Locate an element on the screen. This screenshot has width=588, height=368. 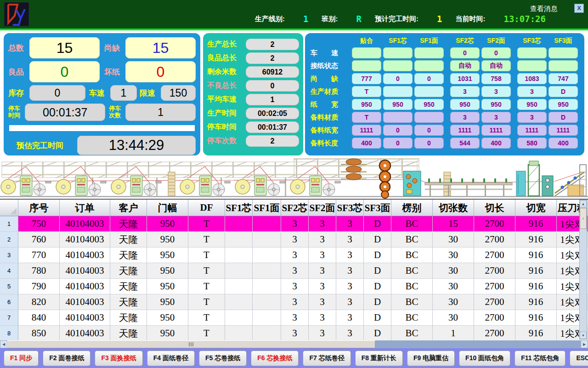
function-button-f10: F10 面纸包角 is located at coordinates (485, 358).